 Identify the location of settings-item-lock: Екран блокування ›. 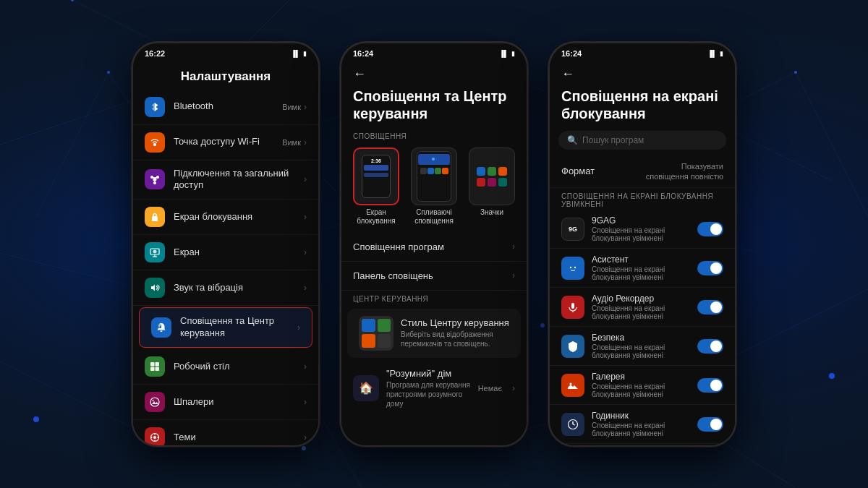
(226, 217).